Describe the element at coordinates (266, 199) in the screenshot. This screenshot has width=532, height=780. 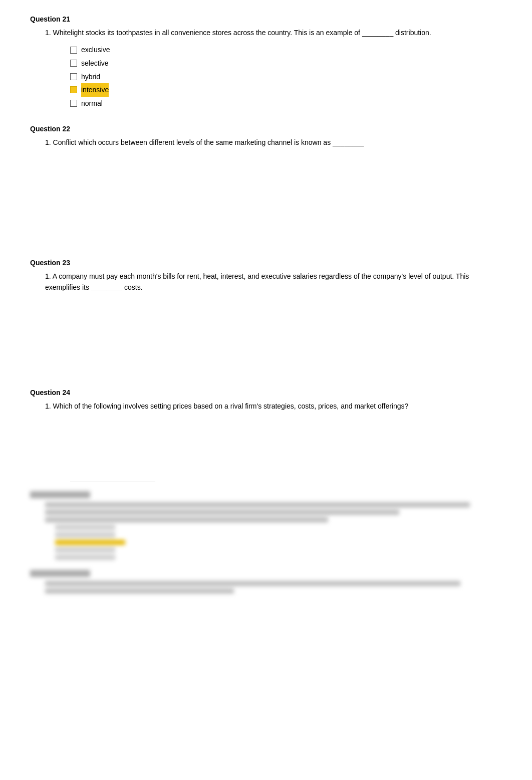
I see `question-22-spacer` at that location.